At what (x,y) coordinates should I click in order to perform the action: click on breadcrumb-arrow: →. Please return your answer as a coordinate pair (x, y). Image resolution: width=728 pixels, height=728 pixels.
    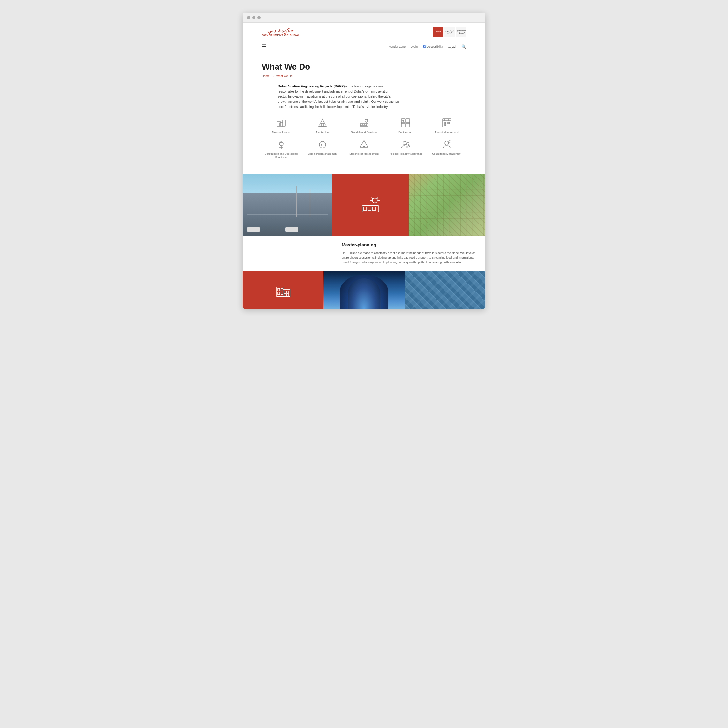
    Looking at the image, I should click on (273, 76).